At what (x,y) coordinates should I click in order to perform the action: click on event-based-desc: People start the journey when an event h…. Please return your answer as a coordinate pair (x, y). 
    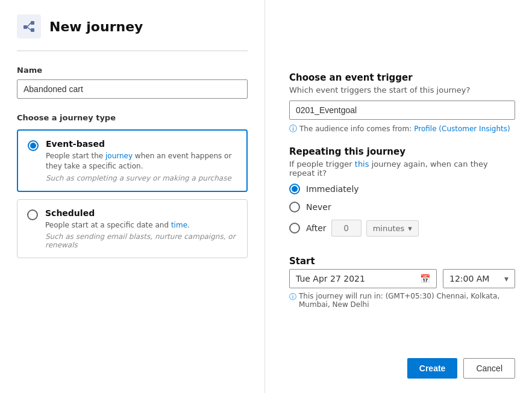
    Looking at the image, I should click on (141, 161).